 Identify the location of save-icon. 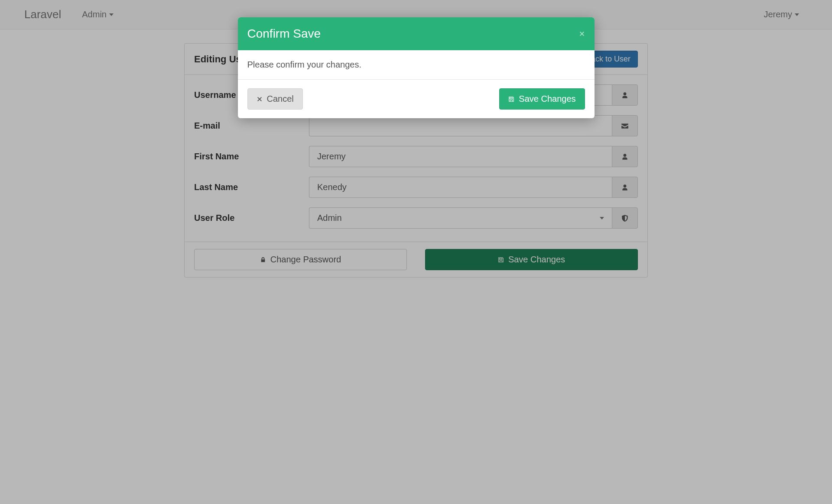
(511, 99).